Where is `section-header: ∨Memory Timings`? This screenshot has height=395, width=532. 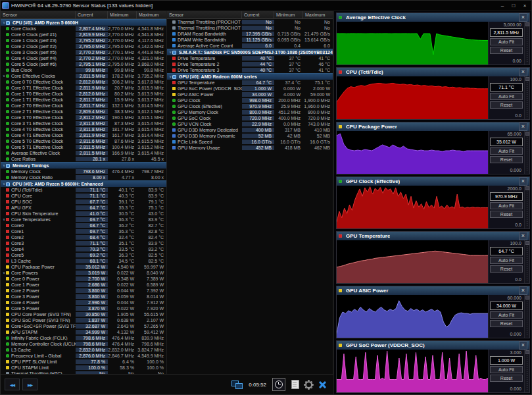 section-header: ∨Memory Timings is located at coordinates (84, 165).